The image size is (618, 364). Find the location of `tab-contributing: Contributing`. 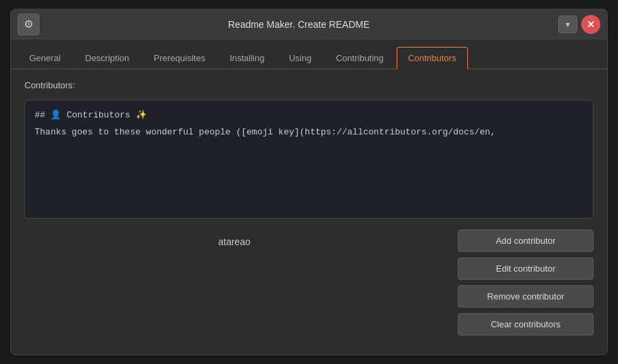

tab-contributing: Contributing is located at coordinates (360, 58).